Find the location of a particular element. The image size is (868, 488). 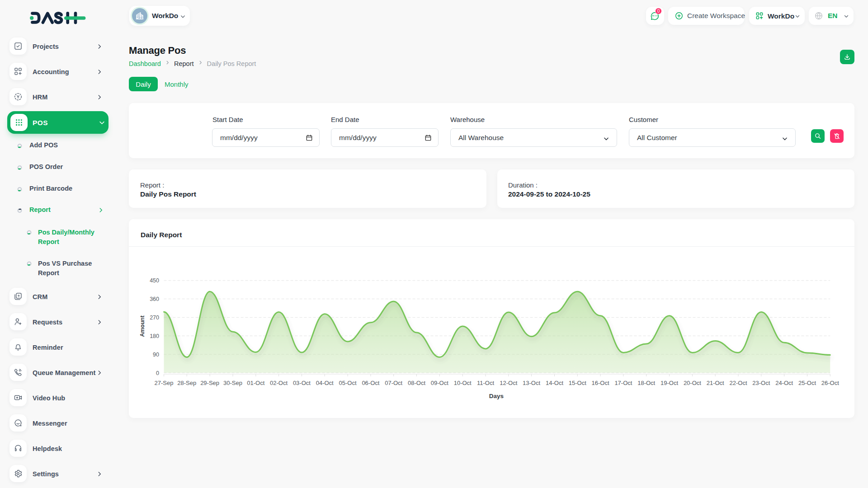

svg-text: 25-Oct is located at coordinates (807, 383).